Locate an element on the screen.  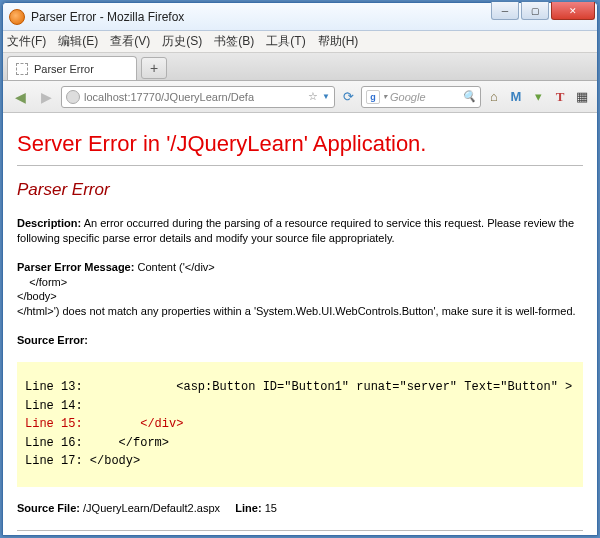
error-subtitle: Parser Error is located at coordinates (300, 190).